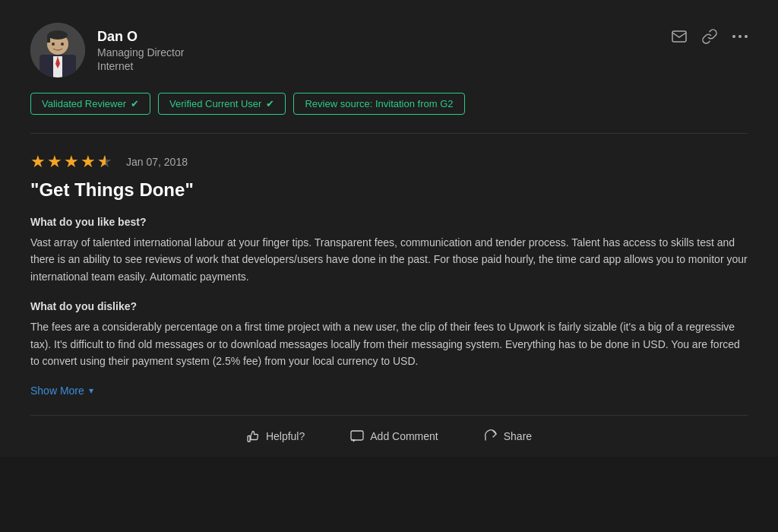 The width and height of the screenshot is (778, 532). What do you see at coordinates (107, 50) in the screenshot?
I see `user-info: Dan O Managing Director Internet` at bounding box center [107, 50].